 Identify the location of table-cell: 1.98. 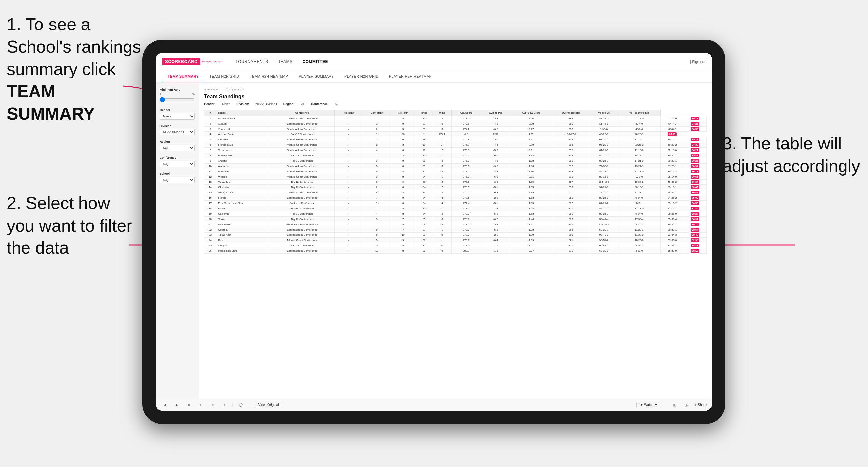
(531, 156).